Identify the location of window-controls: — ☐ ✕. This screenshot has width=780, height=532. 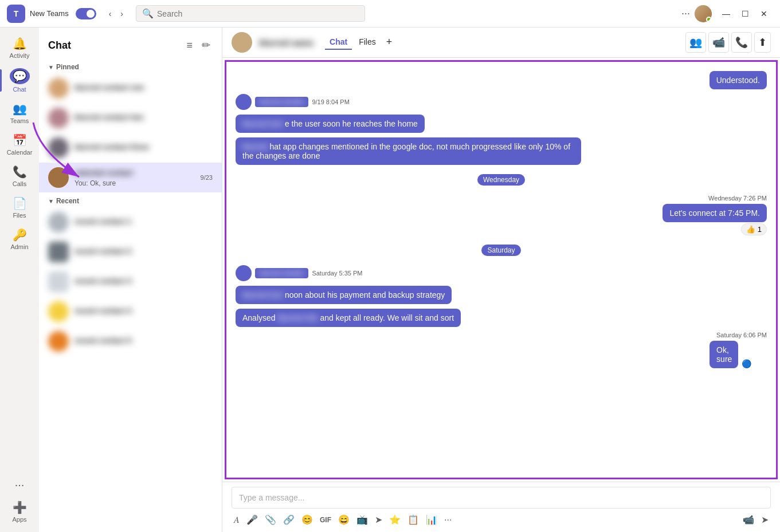
(745, 14).